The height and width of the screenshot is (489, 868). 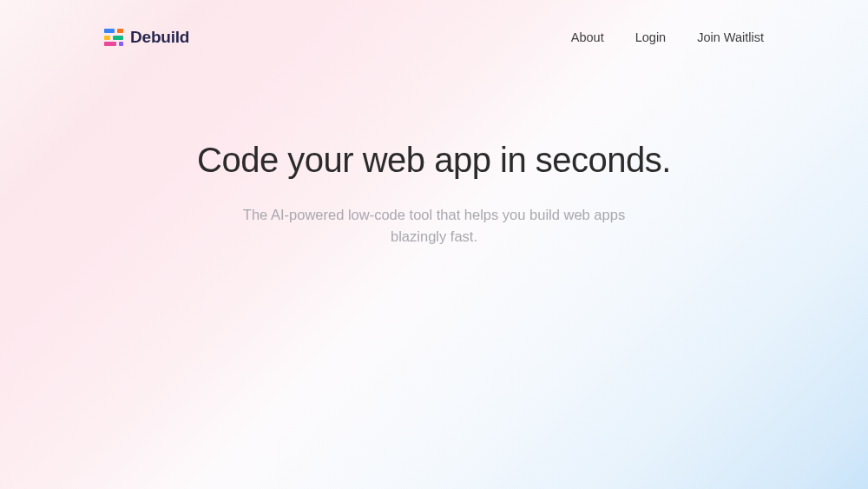 What do you see at coordinates (434, 226) in the screenshot?
I see `hero-subtitle: The AI-powered low-code tool that helps …` at bounding box center [434, 226].